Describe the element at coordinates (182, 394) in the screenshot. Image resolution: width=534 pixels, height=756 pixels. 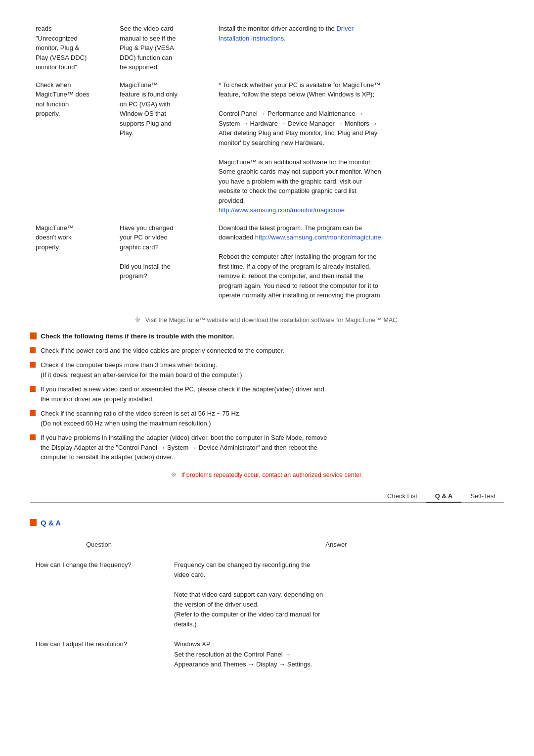
I see `check-item-text: If you installed a new video card or ass…` at that location.